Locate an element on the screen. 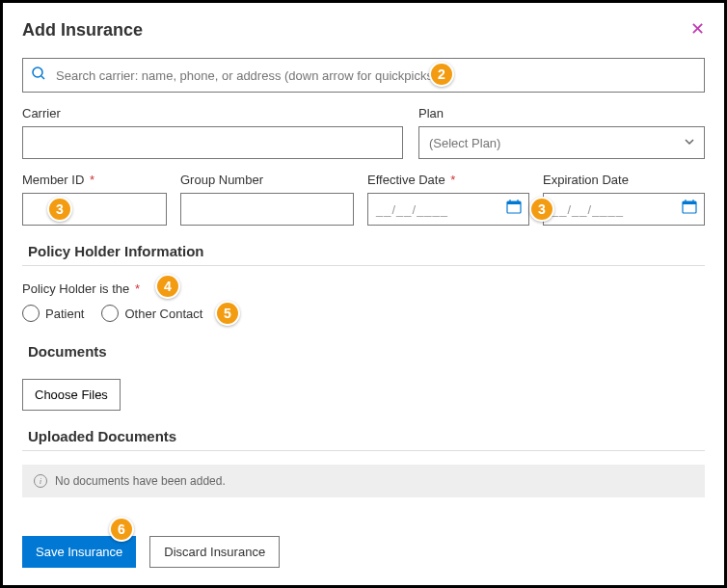 The image size is (727, 588). info-icon: i is located at coordinates (40, 481).